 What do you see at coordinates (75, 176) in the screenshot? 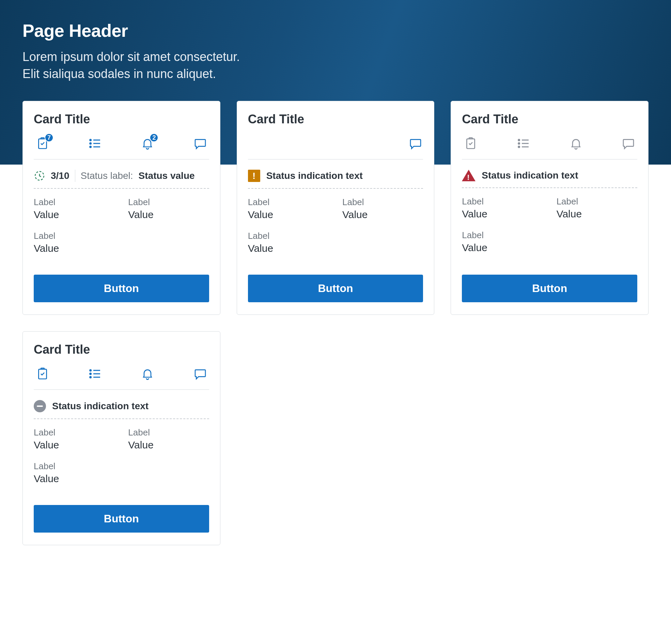
I see `vertical-divider` at bounding box center [75, 176].